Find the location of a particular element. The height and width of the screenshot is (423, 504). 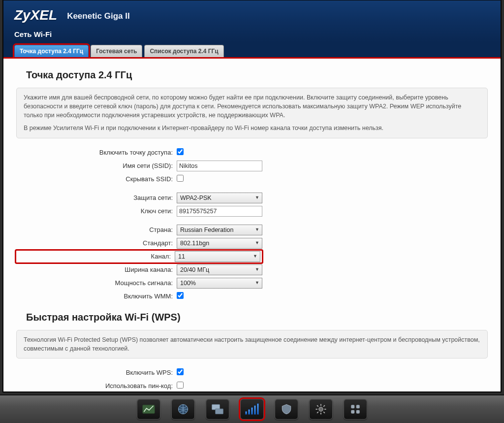

section-title: Сеть Wi-Fi is located at coordinates (252, 34).